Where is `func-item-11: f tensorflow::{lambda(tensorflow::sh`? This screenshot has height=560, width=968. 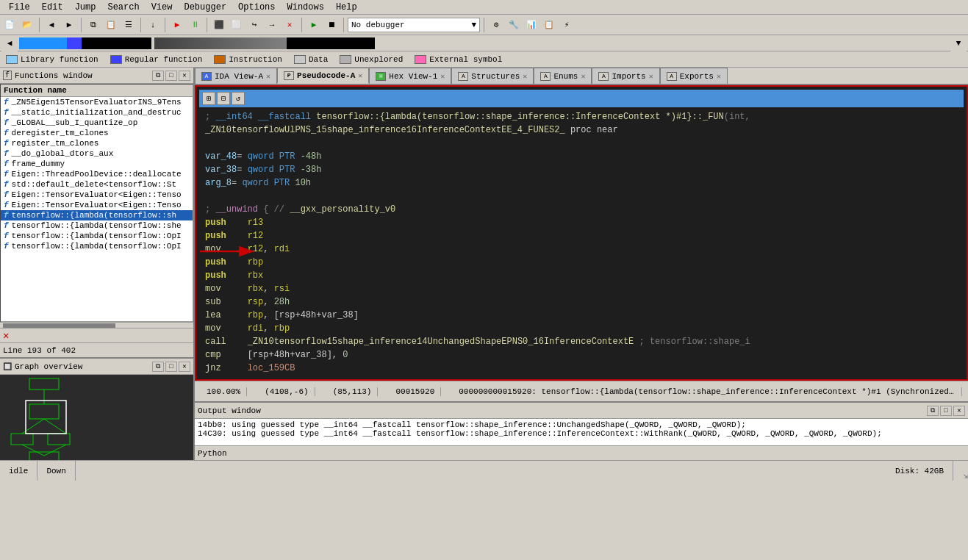
func-item-11: f tensorflow::{lambda(tensorflow::sh is located at coordinates (97, 215).